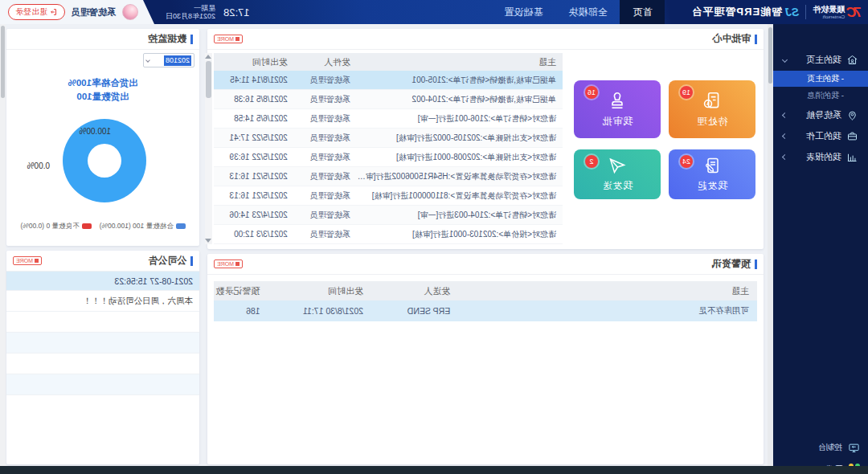 The image size is (868, 474). I want to click on table-header: 主题 发送人 发出时间 预警记录数, so click(485, 291).